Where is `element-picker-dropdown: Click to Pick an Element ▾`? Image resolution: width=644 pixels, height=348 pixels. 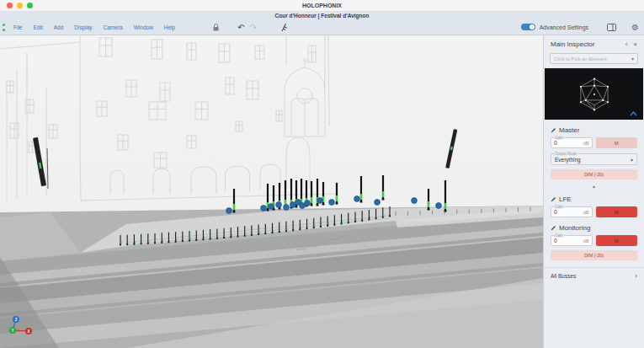 element-picker-dropdown: Click to Pick an Element ▾ is located at coordinates (594, 59).